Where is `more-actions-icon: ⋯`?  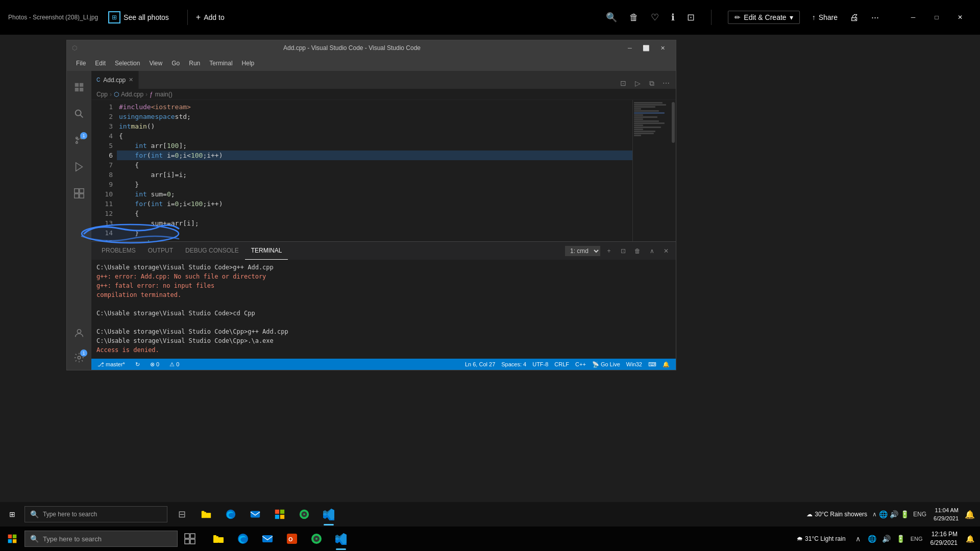 more-actions-icon: ⋯ is located at coordinates (666, 83).